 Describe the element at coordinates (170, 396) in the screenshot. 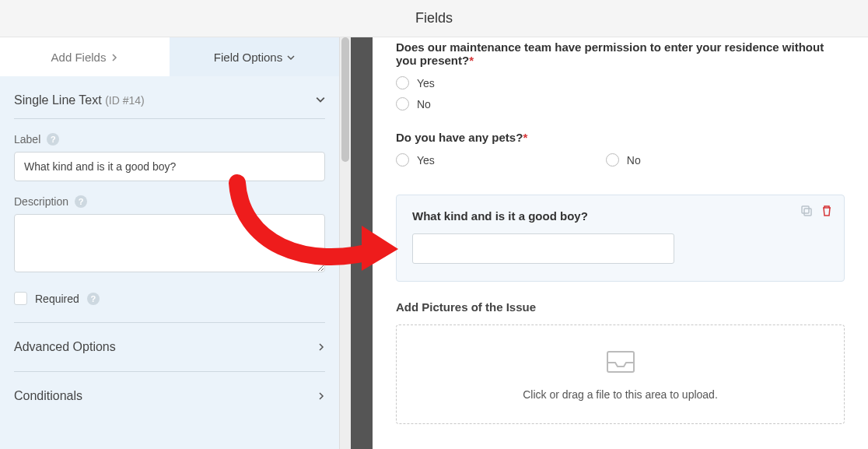

I see `conditionals-row: Conditionals` at that location.